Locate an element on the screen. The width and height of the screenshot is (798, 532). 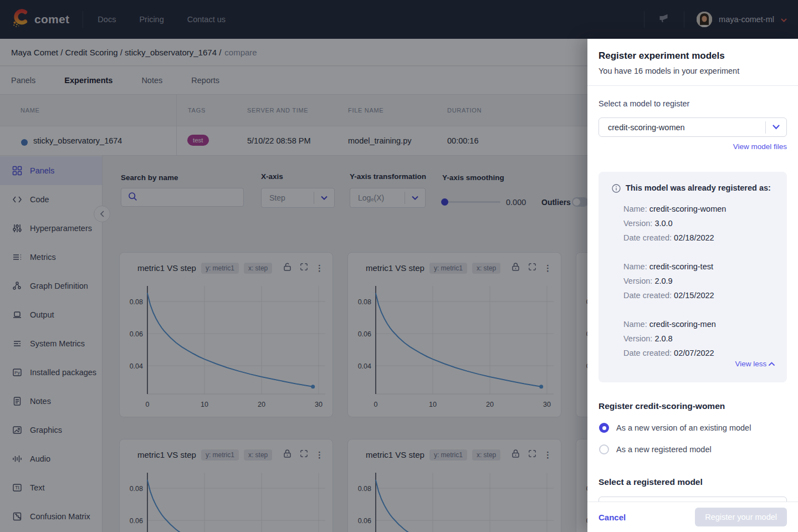
model-select: credit-scoring-women is located at coordinates (693, 127).